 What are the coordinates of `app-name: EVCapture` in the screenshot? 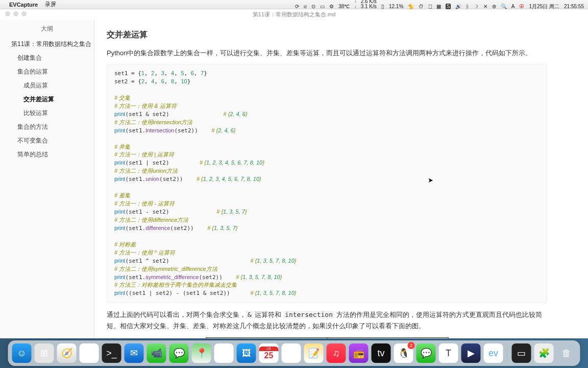 It's located at (23, 5).